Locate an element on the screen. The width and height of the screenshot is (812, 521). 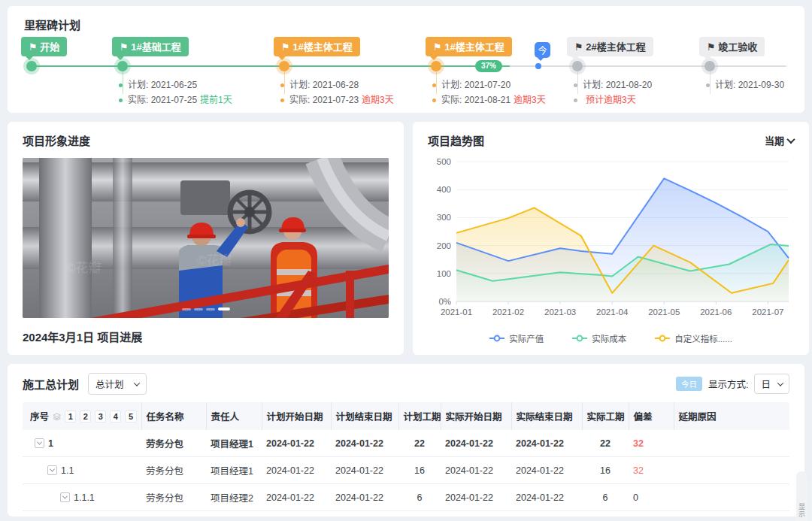
milestone-date: 实际: 2021-07-23逾期3天 is located at coordinates (341, 100).